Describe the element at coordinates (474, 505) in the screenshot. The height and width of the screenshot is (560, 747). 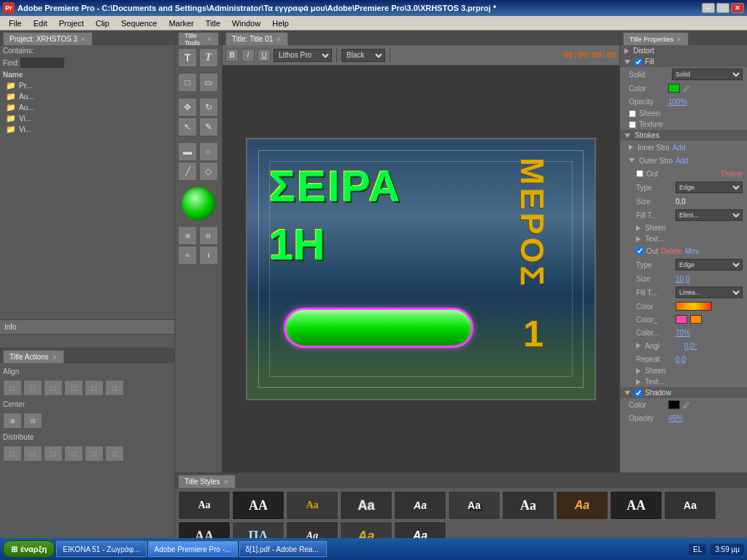
I see `style-5: Aa` at that location.